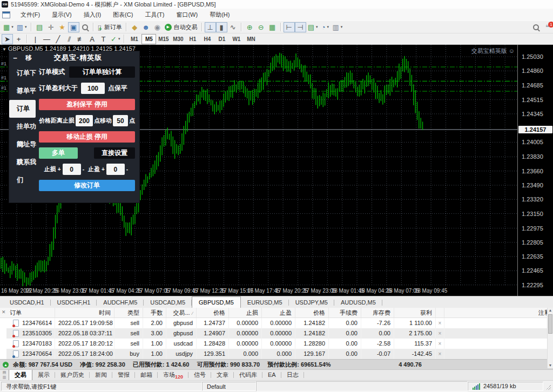 Image resolution: width=553 pixels, height=392 pixels. What do you see at coordinates (104, 39) in the screenshot?
I see `text-label-button: T` at bounding box center [104, 39].